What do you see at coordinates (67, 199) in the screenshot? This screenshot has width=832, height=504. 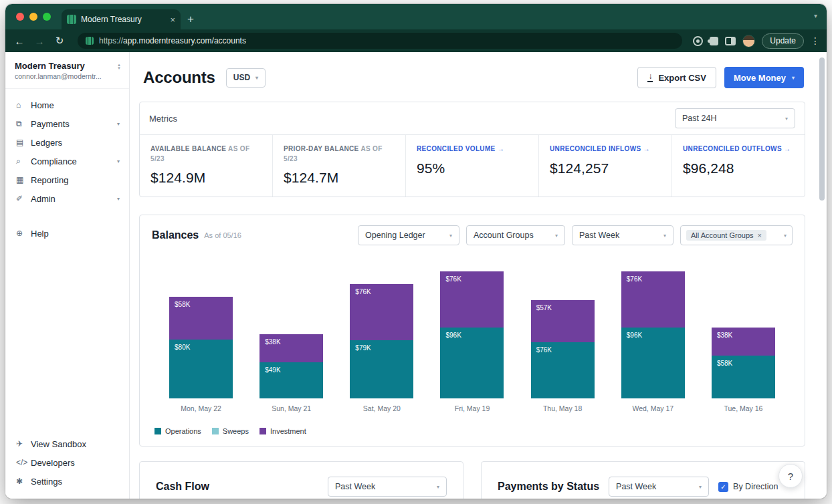 I see `sidebar-item-admin: ✐ Admin ▾` at bounding box center [67, 199].